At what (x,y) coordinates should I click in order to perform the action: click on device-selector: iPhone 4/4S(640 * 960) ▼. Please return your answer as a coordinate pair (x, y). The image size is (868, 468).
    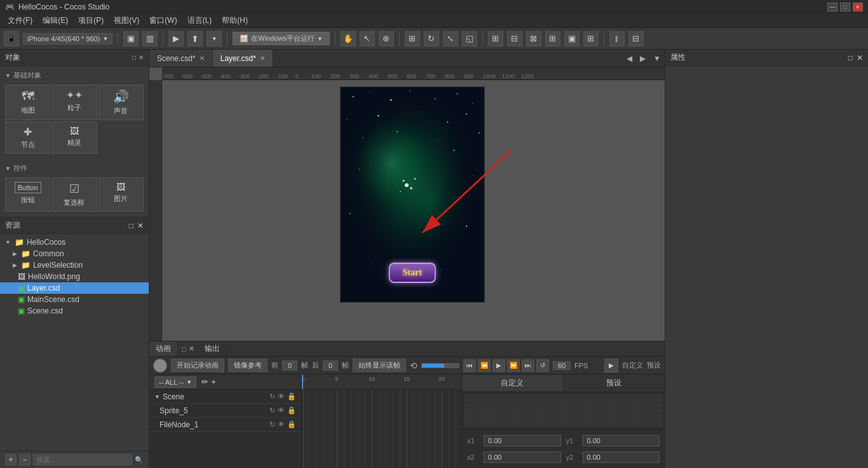
    Looking at the image, I should click on (67, 39).